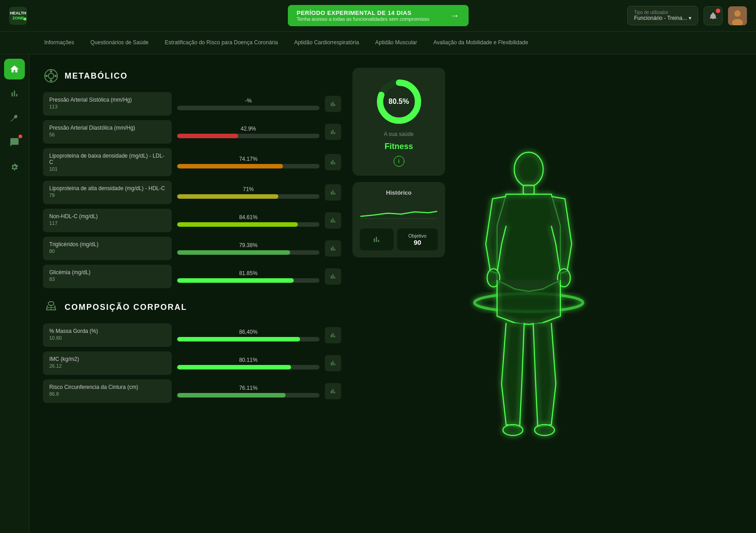 This screenshot has height=533, width=756. What do you see at coordinates (108, 391) in the screenshot?
I see `metric-label-box: Risco Circunferencia da Cintura (cm) 86.…` at bounding box center [108, 391].